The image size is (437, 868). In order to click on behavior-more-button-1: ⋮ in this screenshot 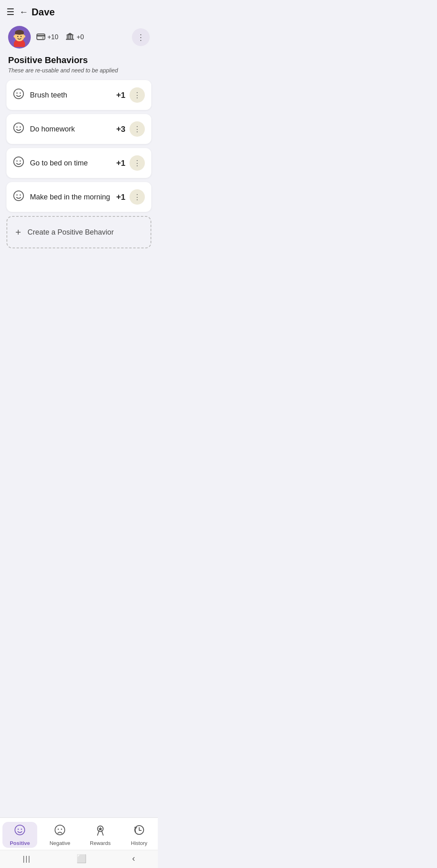, I will do `click(137, 95)`.